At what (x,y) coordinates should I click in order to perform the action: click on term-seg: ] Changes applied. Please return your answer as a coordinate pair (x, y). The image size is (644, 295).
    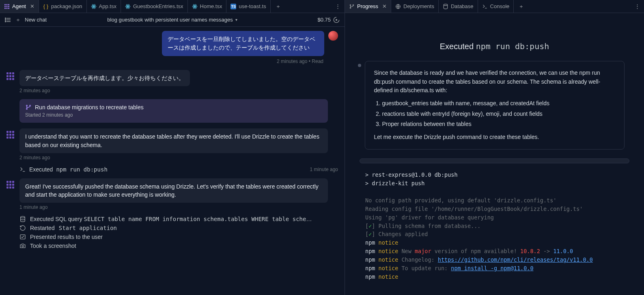
    Looking at the image, I should click on (400, 234).